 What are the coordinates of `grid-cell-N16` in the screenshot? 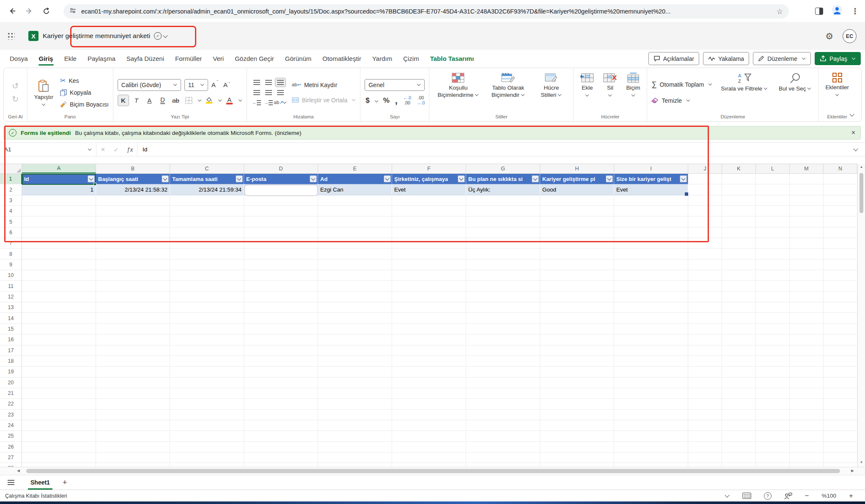 It's located at (840, 340).